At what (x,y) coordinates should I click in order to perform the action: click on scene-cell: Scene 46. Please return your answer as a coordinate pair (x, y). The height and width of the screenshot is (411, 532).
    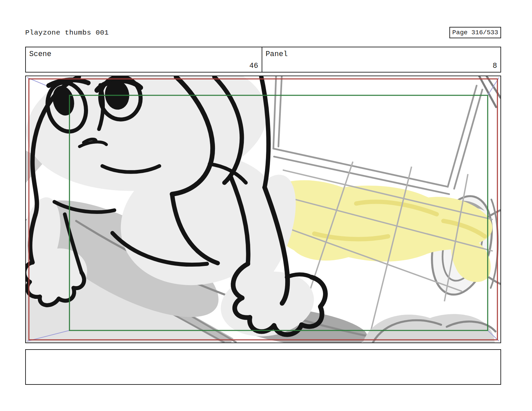
    Looking at the image, I should click on (144, 60).